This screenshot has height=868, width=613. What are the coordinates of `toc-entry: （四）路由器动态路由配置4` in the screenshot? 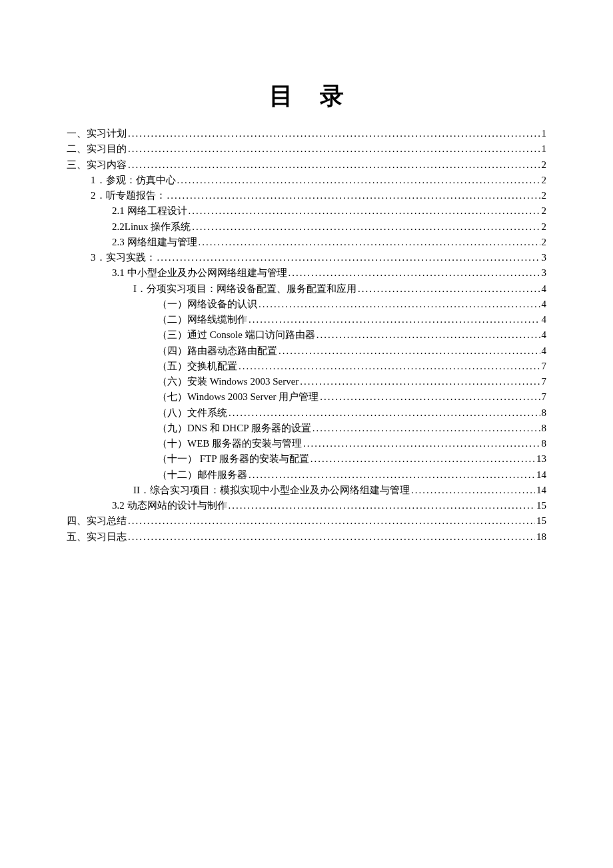 It's located at (306, 351).